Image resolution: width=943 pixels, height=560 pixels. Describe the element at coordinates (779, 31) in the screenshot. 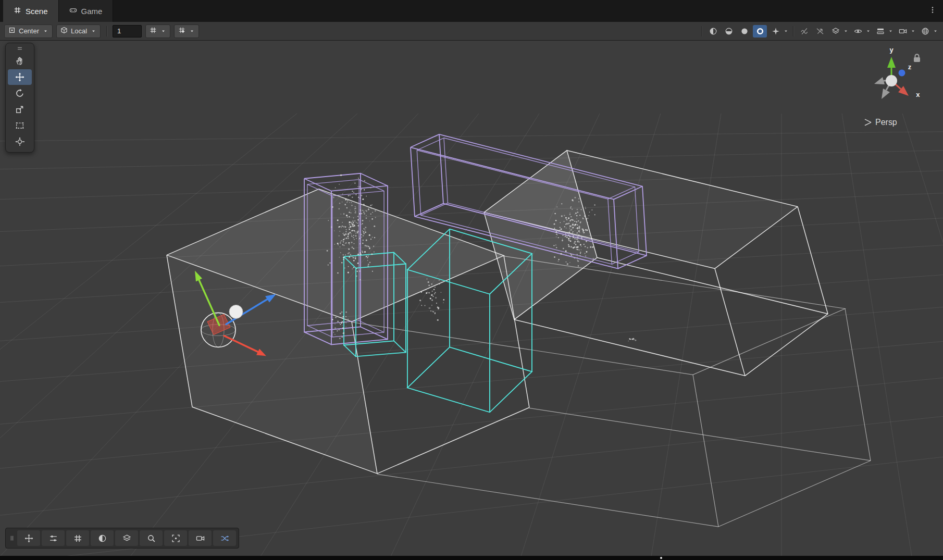

I see `particles-menu-group` at that location.